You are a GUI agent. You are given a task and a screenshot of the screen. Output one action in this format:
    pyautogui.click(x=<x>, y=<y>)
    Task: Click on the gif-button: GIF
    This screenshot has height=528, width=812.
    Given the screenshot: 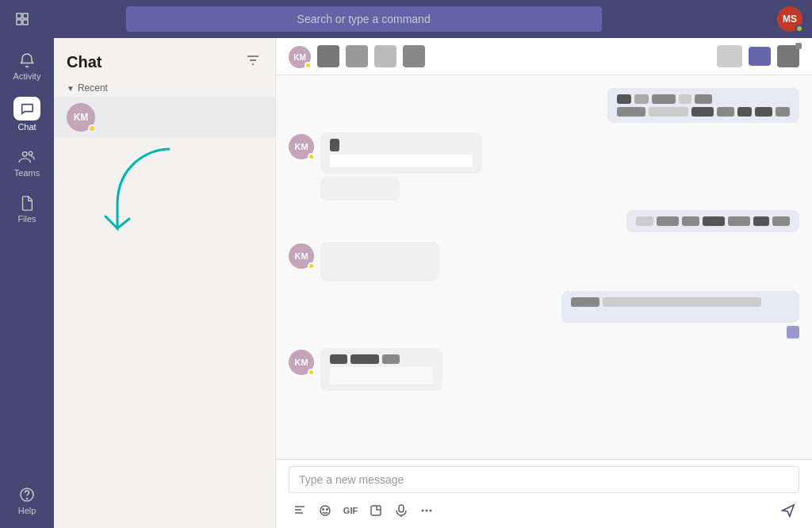 What is the action you would take?
    pyautogui.click(x=350, y=511)
    